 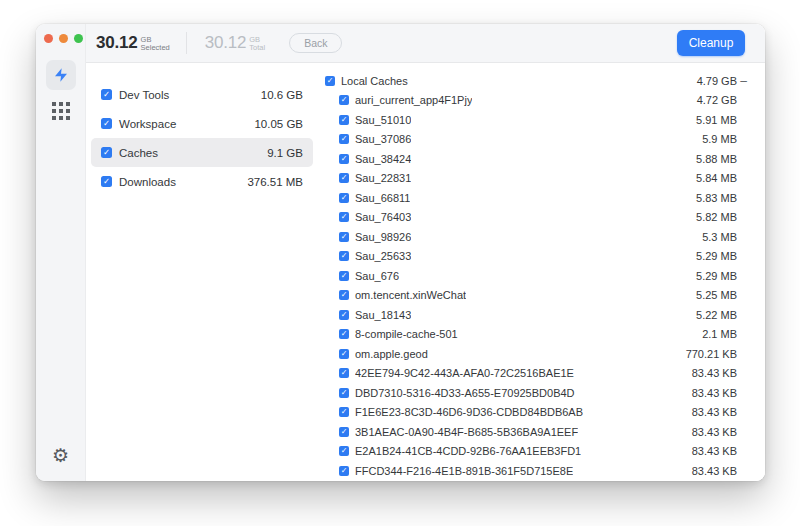 I want to click on header-divider, so click(x=186, y=43).